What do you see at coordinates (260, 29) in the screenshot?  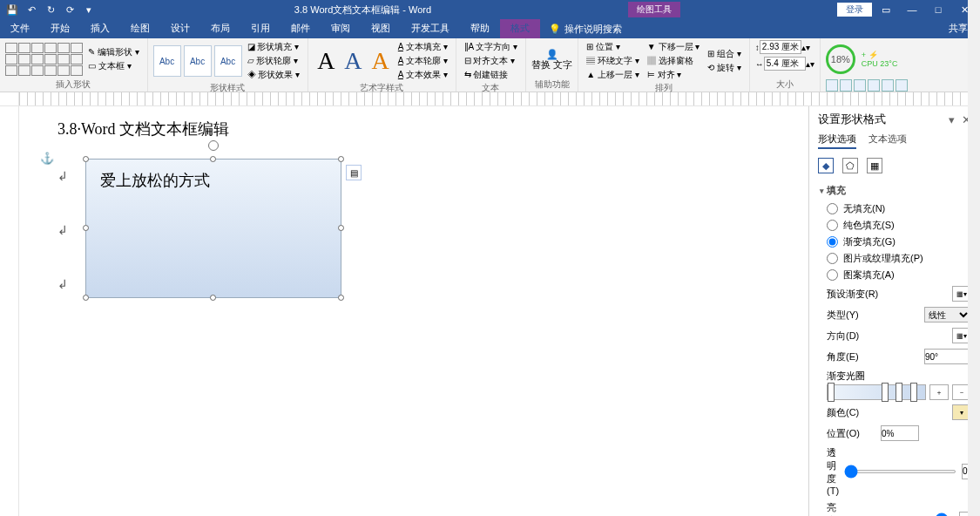 I see `tab-references: 引用` at bounding box center [260, 29].